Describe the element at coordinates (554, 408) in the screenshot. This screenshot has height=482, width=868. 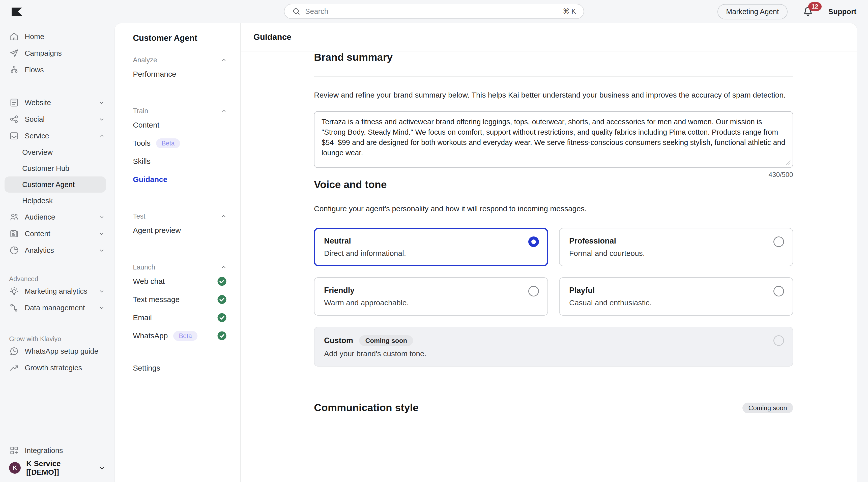
I see `communication-style-section: Communication style Coming soon` at that location.